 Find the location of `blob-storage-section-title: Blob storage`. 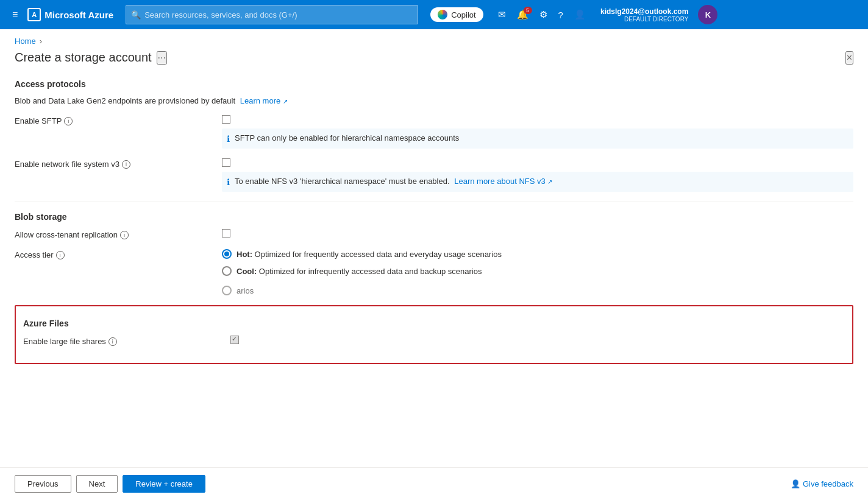

blob-storage-section-title: Blob storage is located at coordinates (434, 217).